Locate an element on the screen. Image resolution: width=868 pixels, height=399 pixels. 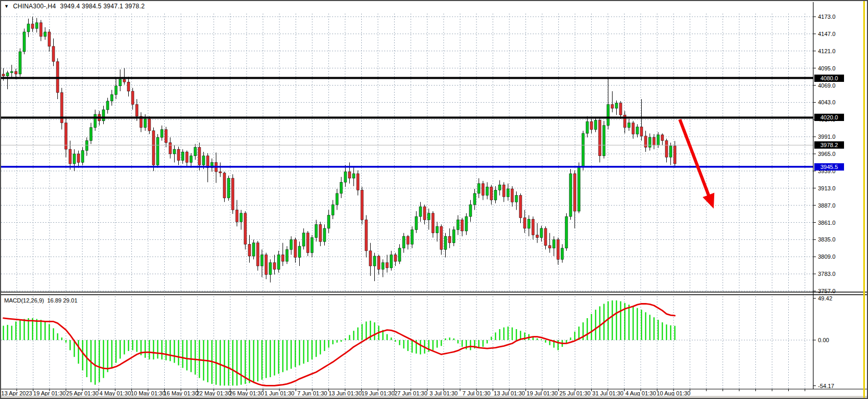
price-tick-label: 3809.0 is located at coordinates (827, 257).